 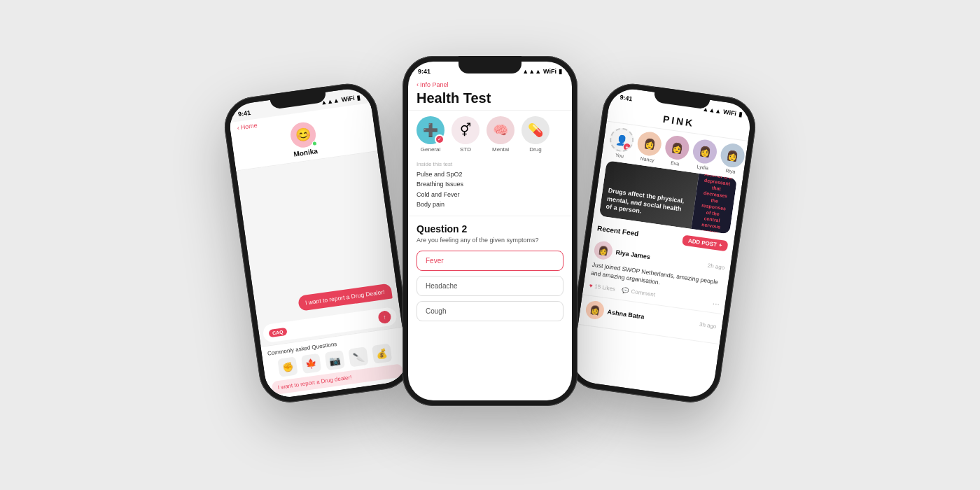 I want to click on status-icons-center: ▲▲▲ WiFi ▮, so click(x=542, y=71).